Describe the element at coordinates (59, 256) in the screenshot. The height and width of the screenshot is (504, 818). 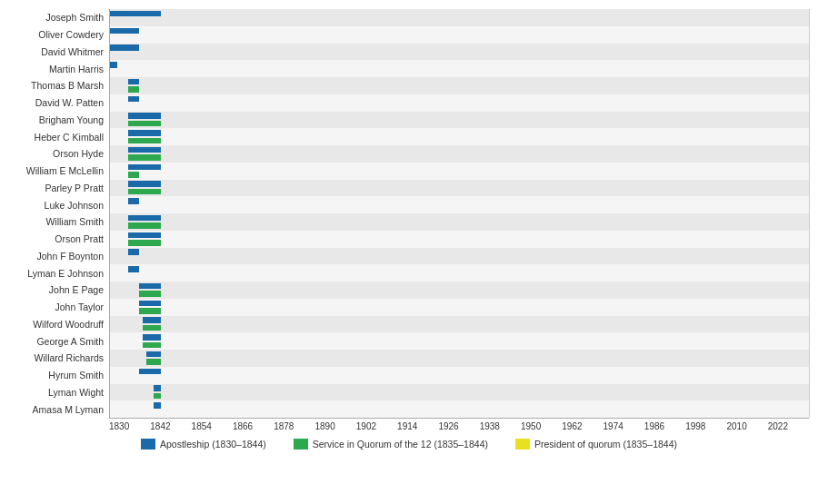
I see `y-label: John F Boynton` at that location.